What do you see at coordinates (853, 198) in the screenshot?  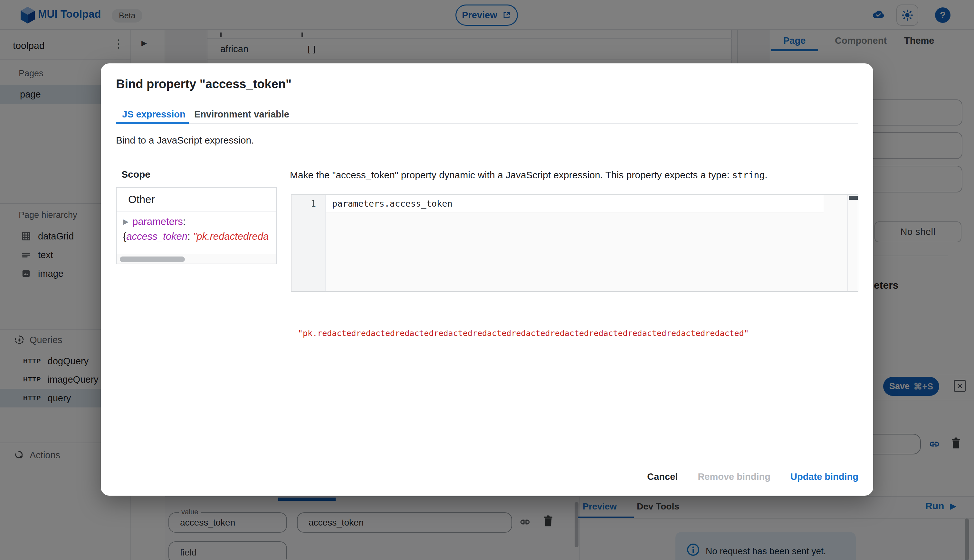 I see `editor-scrollbar-thumb` at bounding box center [853, 198].